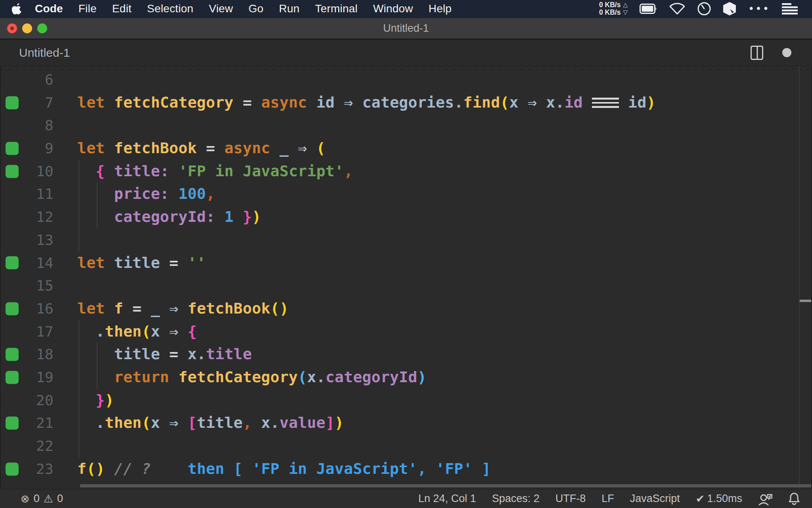 The height and width of the screenshot is (508, 812). Describe the element at coordinates (730, 9) in the screenshot. I see `cube-icon` at that location.